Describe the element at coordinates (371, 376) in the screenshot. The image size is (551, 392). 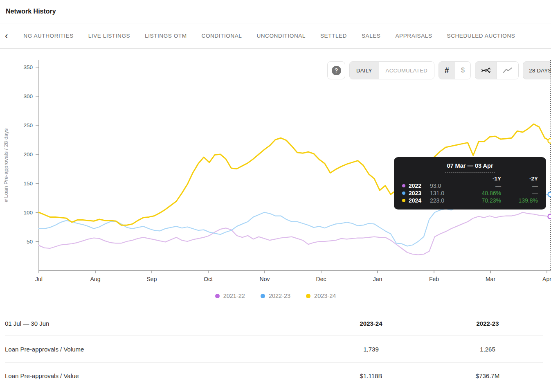
I see `value-2023-24: $1.118B` at that location.